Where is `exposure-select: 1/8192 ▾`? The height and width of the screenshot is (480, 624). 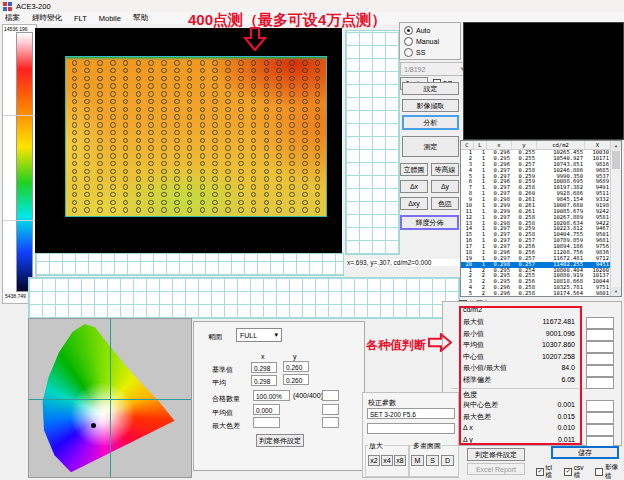 exposure-select: 1/8192 ▾ is located at coordinates (434, 69).